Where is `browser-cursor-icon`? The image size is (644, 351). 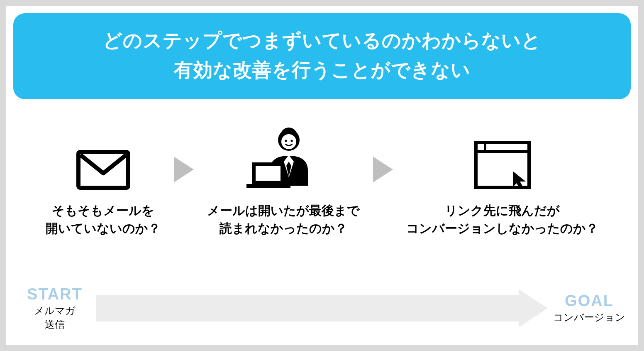 browser-cursor-icon is located at coordinates (503, 161).